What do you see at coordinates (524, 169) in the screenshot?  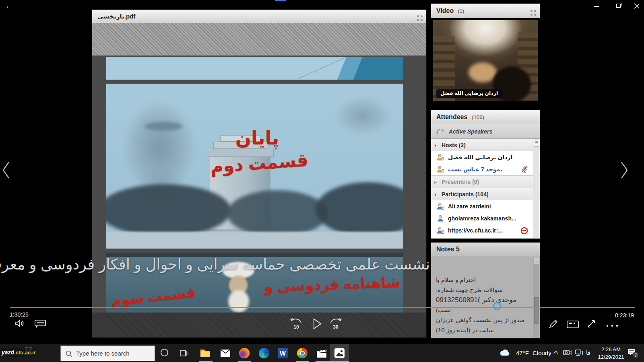 I see `microphone-muted-icon` at bounding box center [524, 169].